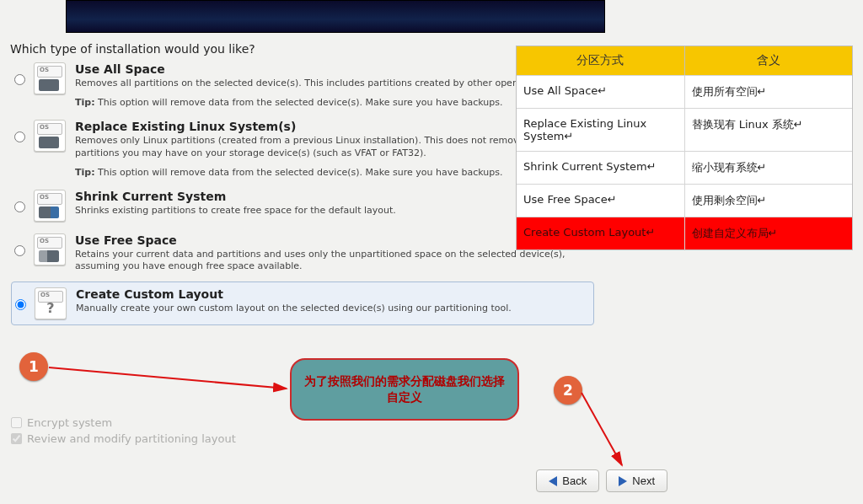 This screenshot has width=863, height=504. I want to click on option-use-free-space: OS Use Free Space Retains your current d…, so click(299, 254).